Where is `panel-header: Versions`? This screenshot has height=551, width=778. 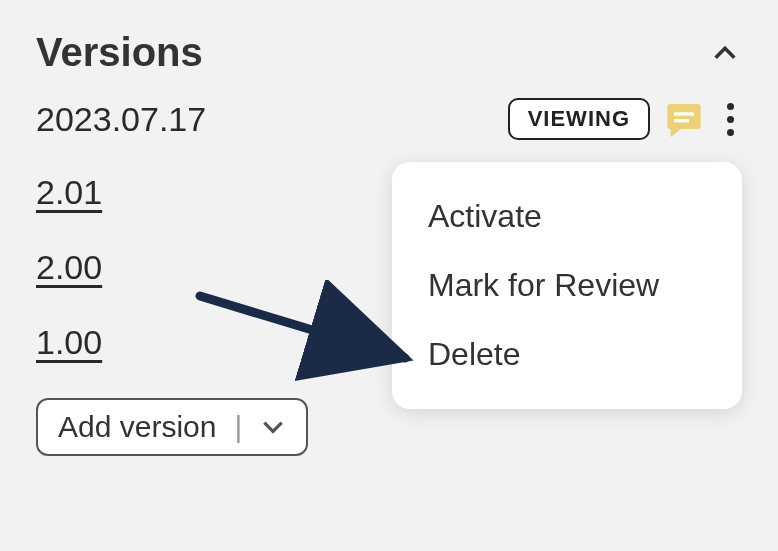 panel-header: Versions is located at coordinates (389, 52).